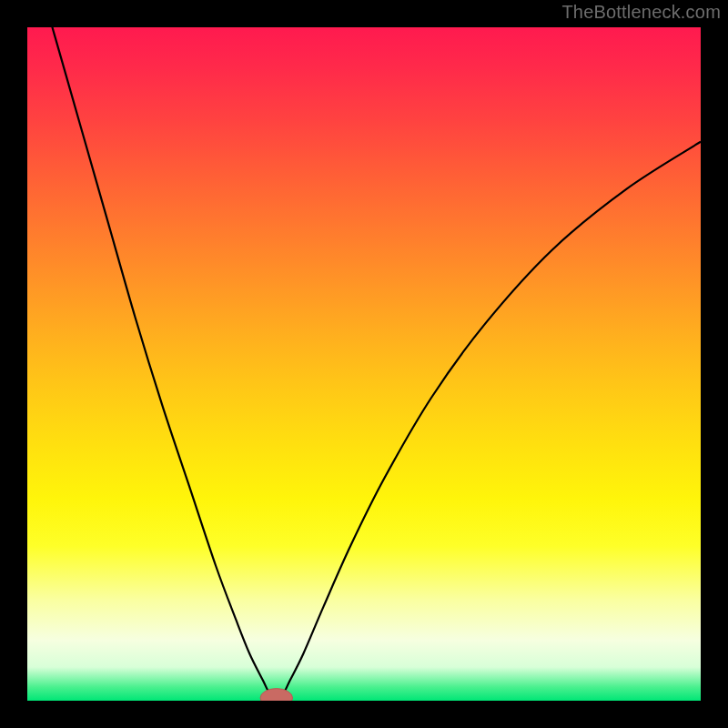 The image size is (728, 728). I want to click on watermark-text: TheBottleneck.com, so click(641, 13).